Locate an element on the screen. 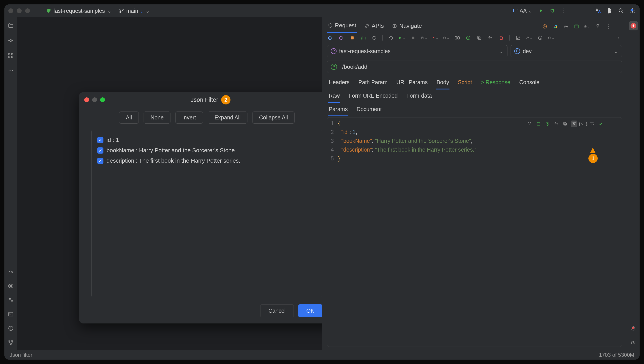  tree-item: ✓id : 1 is located at coordinates (207, 140).